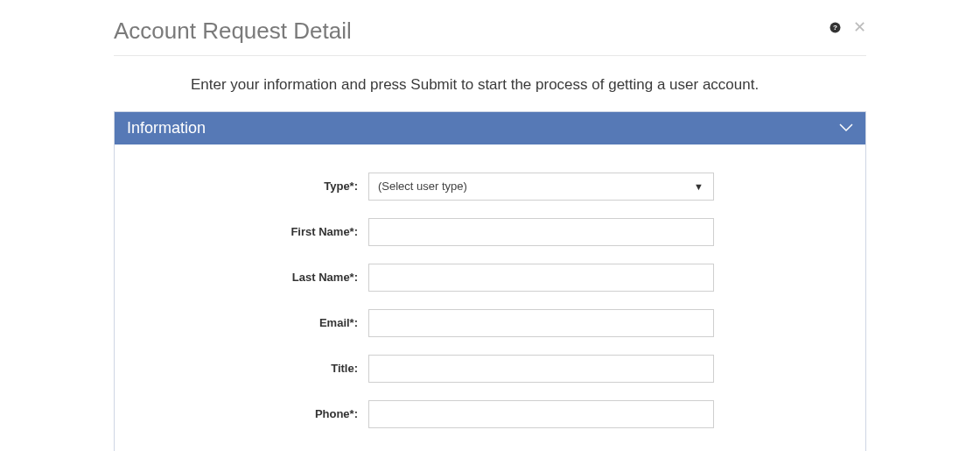 The image size is (980, 451). I want to click on first-name-input, so click(541, 232).